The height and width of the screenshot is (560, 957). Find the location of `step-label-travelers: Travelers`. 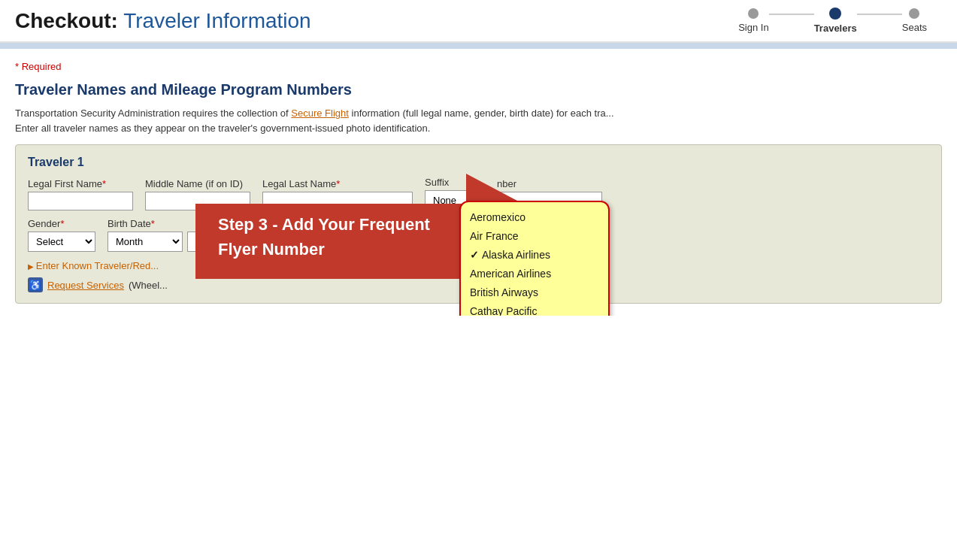

step-label-travelers: Travelers is located at coordinates (836, 29).